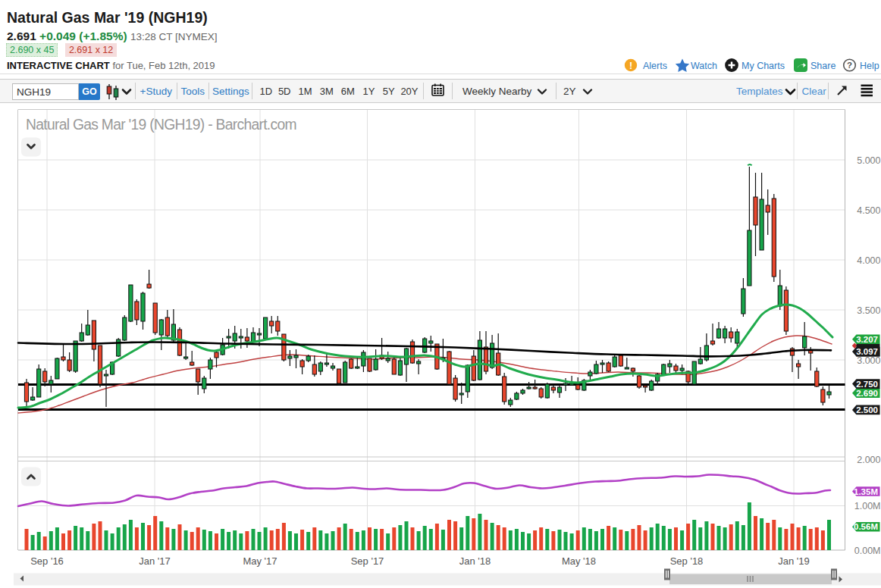 The width and height of the screenshot is (881, 588). Describe the element at coordinates (867, 551) in the screenshot. I see `svg-text: 0.00M` at that location.